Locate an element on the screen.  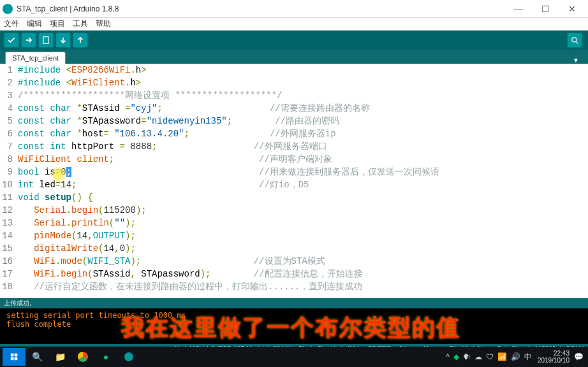
code-line: 9bool is=0; //用来做连接到服务器后，仅发送一次问候语 is located at coordinates (294, 172).